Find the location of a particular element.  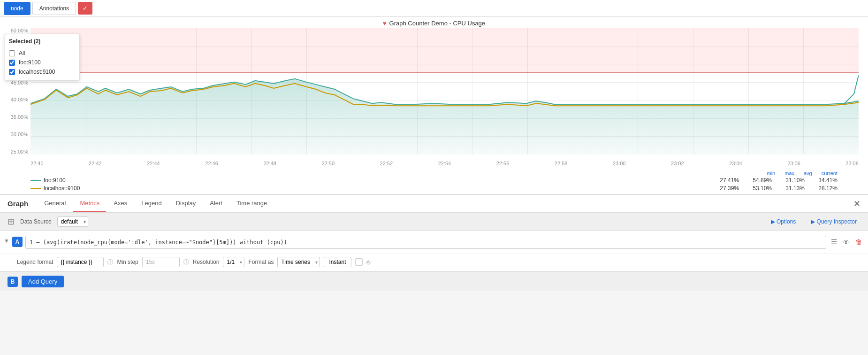

chart-legend: min max avg current foo:9100 27.41% 54.8… is located at coordinates (434, 181).